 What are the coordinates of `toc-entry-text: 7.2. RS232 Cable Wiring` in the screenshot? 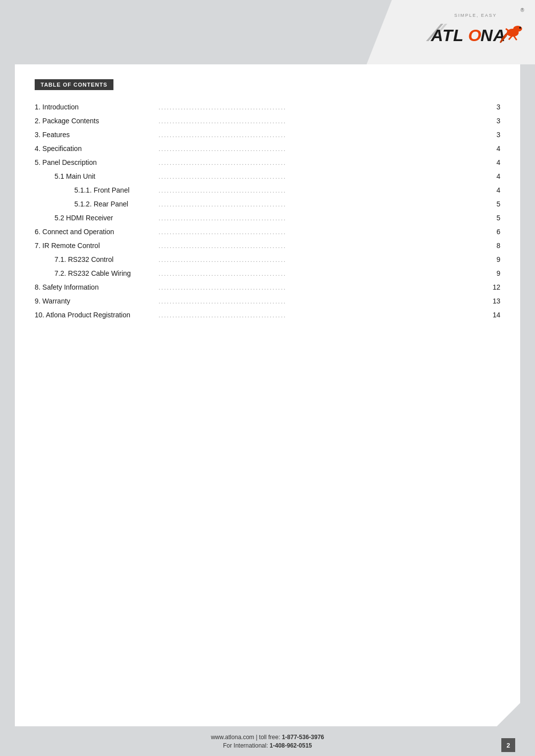 It's located at (97, 273).